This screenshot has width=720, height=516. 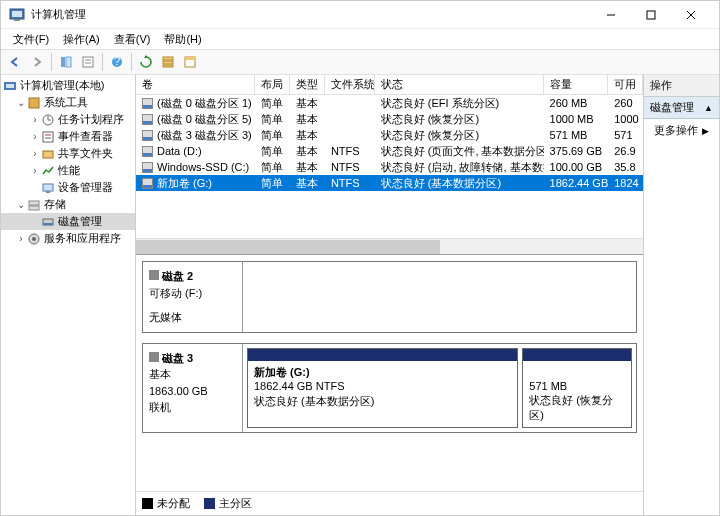 What do you see at coordinates (68, 120) in the screenshot?
I see `tree-task-scheduler: › 任务计划程序` at bounding box center [68, 120].